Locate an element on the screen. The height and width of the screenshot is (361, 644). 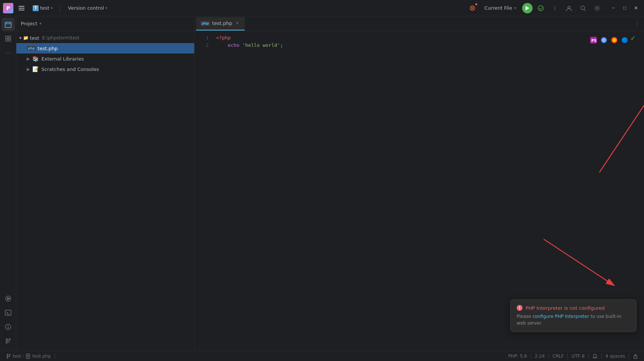
maximize-button: □ is located at coordinates (625, 8).